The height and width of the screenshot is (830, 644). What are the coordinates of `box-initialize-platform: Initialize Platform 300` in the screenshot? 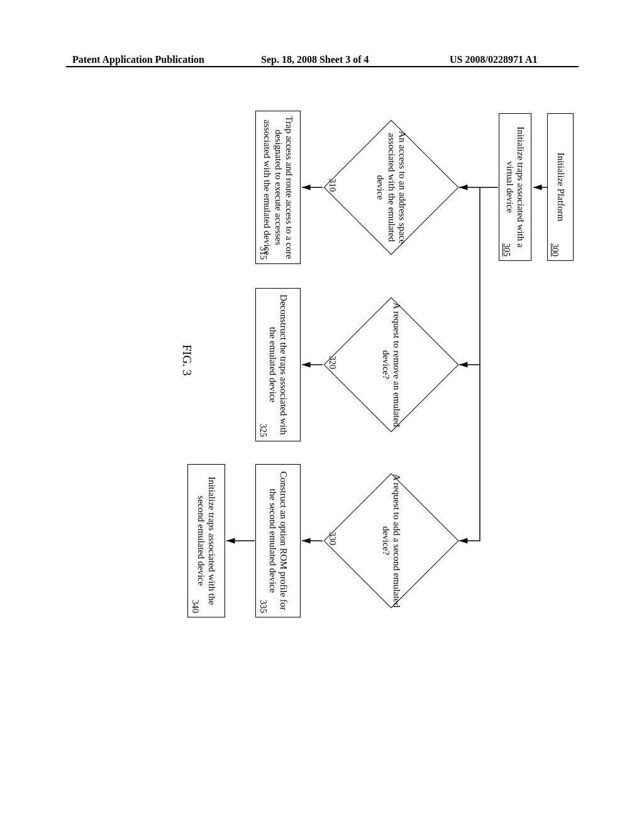 It's located at (560, 187).